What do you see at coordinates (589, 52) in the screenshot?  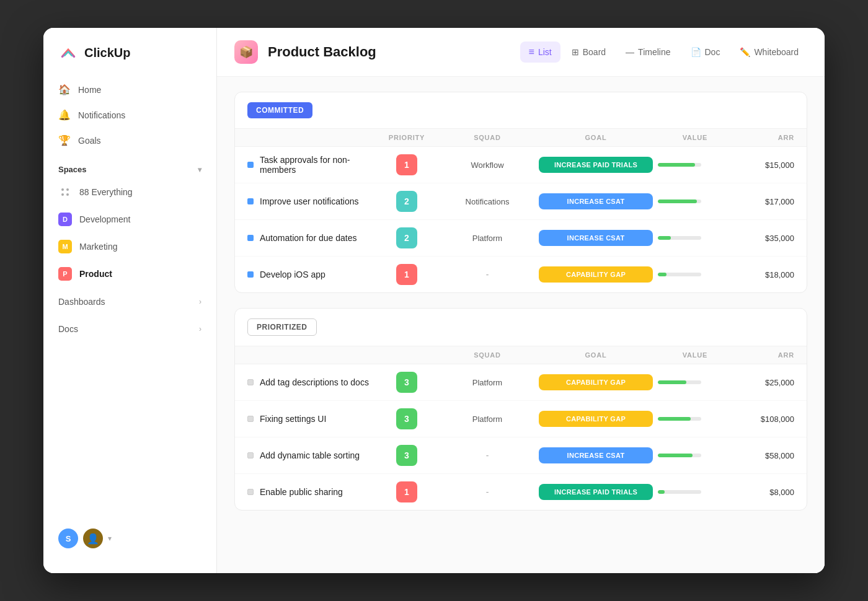 I see `tab-board: ⊞ Board` at bounding box center [589, 52].